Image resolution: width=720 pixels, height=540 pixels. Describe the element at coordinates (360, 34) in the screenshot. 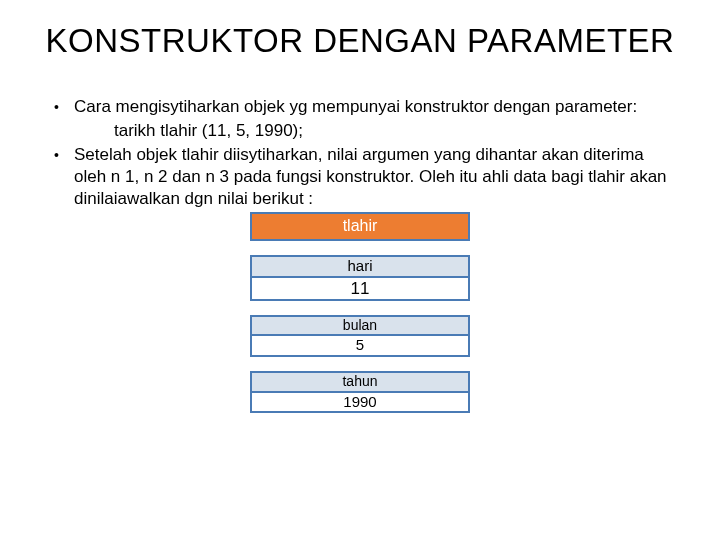

I see `slide-title: KONSTRUKTOR DENGAN PARAMETER` at that location.